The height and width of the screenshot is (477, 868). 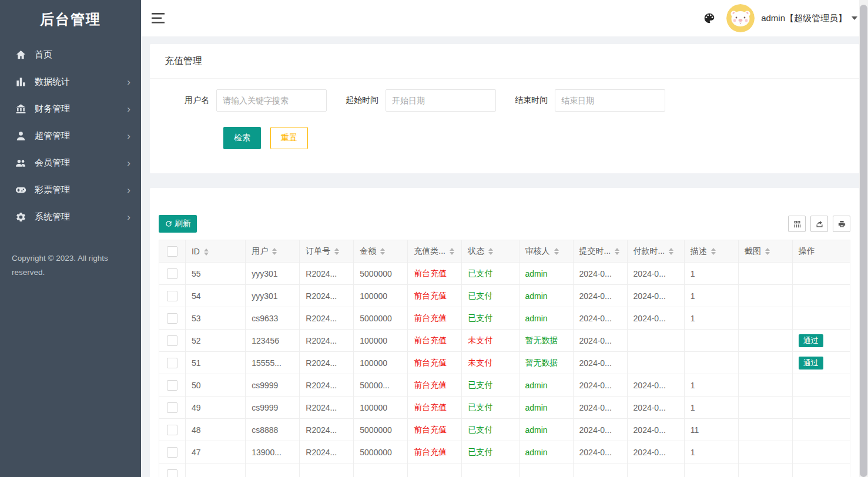 What do you see at coordinates (272, 100) in the screenshot?
I see `username-input` at bounding box center [272, 100].